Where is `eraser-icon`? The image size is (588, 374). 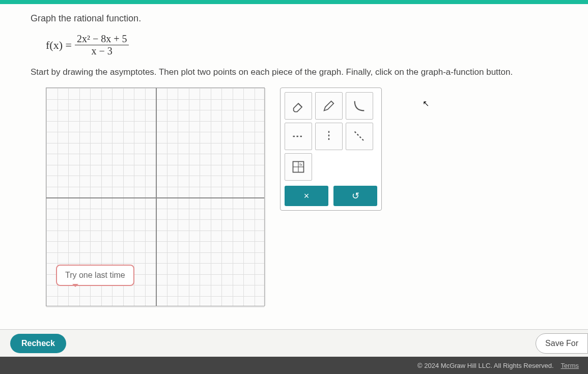
eraser-icon is located at coordinates (298, 106).